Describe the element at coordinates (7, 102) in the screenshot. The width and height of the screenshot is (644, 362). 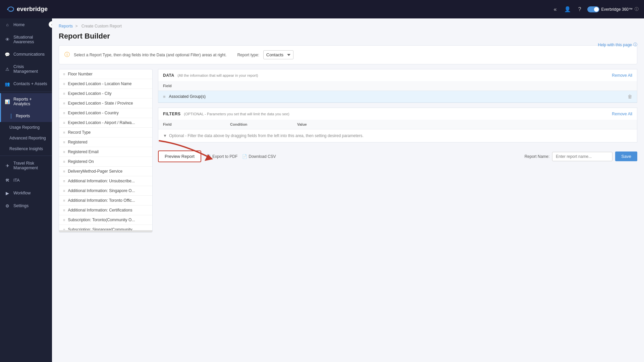
I see `chart-icon: 📊` at that location.